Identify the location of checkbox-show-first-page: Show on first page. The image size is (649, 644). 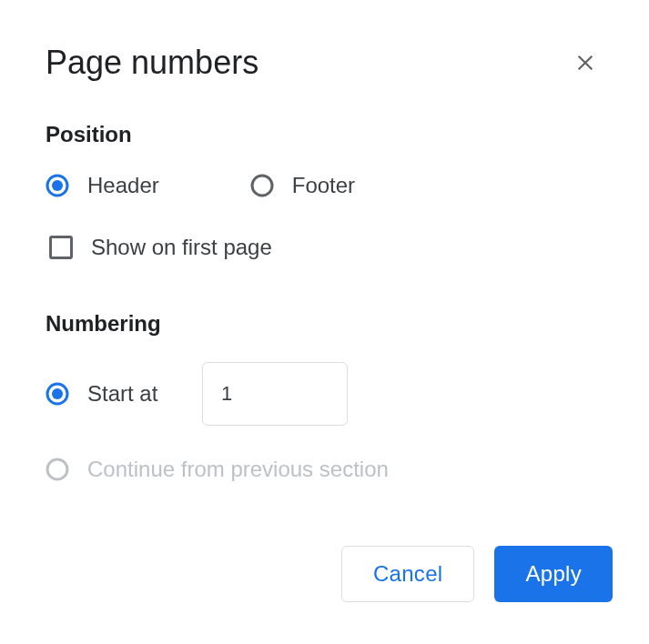
(326, 247).